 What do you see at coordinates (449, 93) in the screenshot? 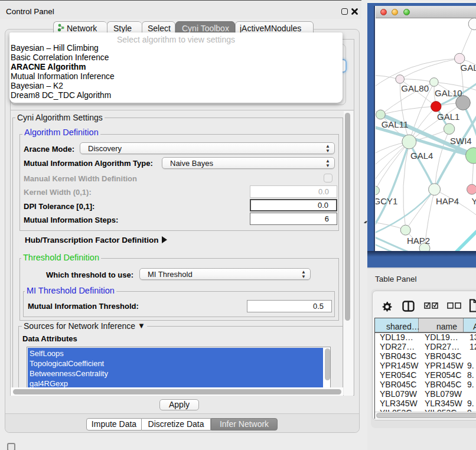
I see `svg-text: GAL10` at bounding box center [449, 93].